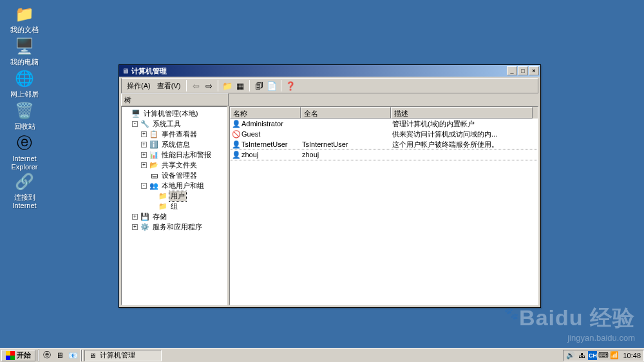 The height and width of the screenshot is (362, 644). I want to click on ime-indicator: CH, so click(592, 356).